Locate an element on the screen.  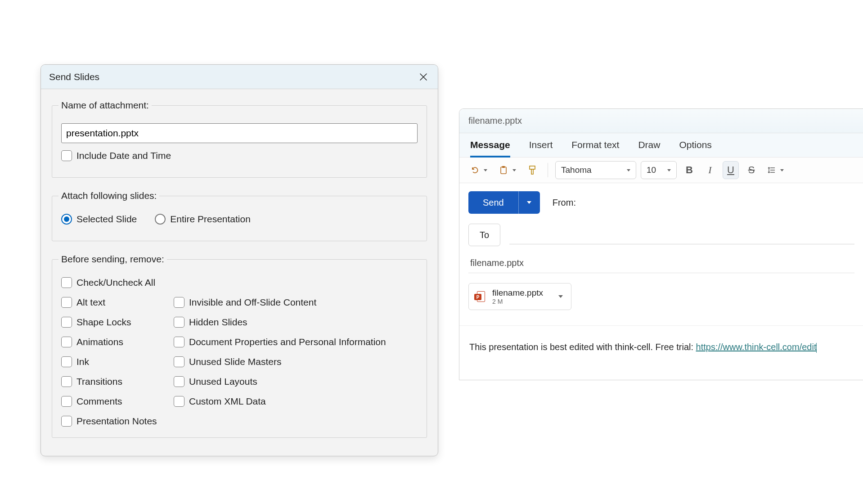
remove-presentation-notes-label: Presentation Notes is located at coordinates (117, 421).